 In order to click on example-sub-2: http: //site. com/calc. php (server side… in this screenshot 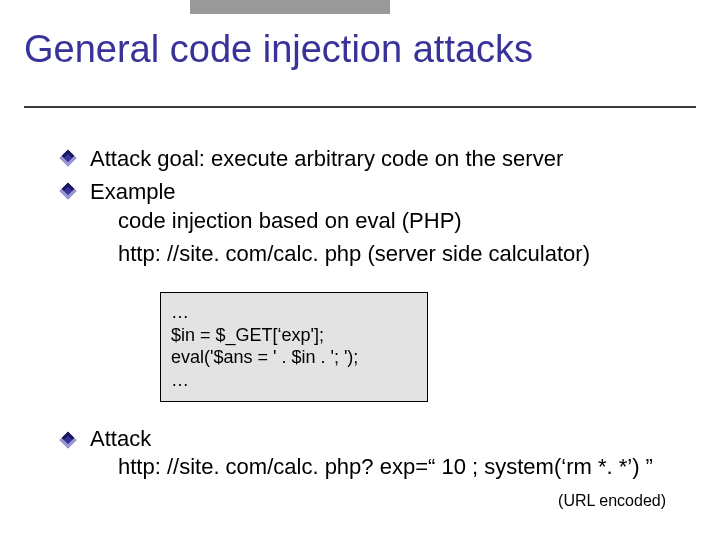, I will do `click(404, 254)`.